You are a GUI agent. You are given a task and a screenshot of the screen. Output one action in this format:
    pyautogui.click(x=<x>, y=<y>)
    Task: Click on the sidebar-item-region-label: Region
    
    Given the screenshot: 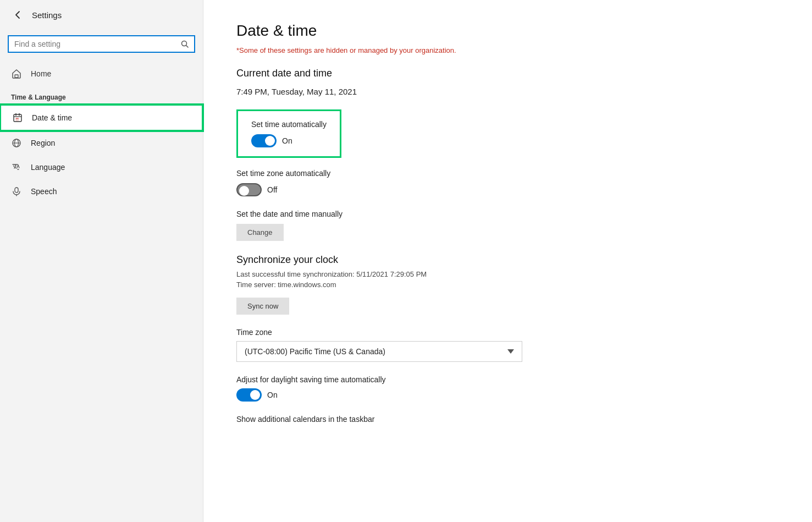 What is the action you would take?
    pyautogui.click(x=43, y=143)
    